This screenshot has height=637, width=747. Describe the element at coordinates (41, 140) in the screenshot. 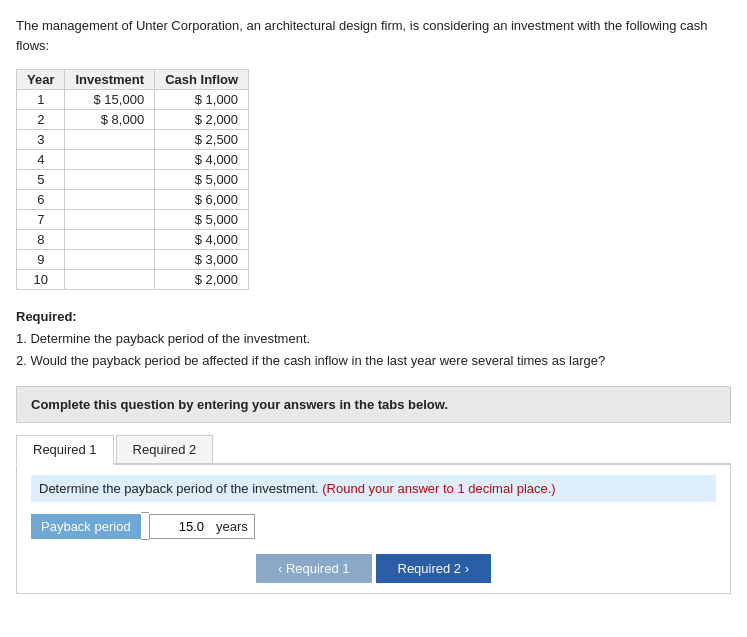

I see `cell-year: 3` at that location.